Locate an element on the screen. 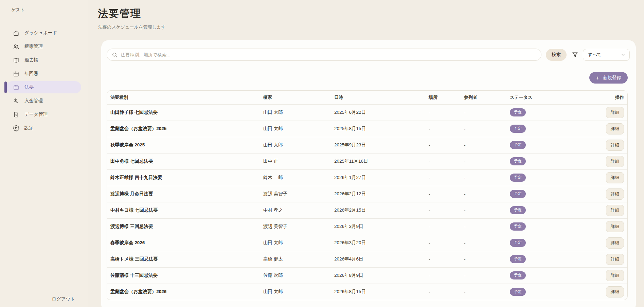 This screenshot has width=644, height=307. sidebar-item-label: 年回忌 is located at coordinates (31, 74).